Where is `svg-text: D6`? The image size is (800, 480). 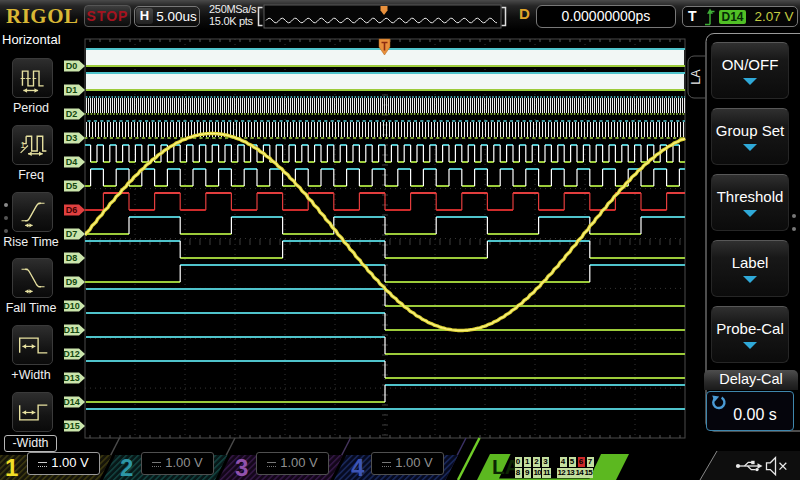
svg-text: D6 is located at coordinates (72, 210).